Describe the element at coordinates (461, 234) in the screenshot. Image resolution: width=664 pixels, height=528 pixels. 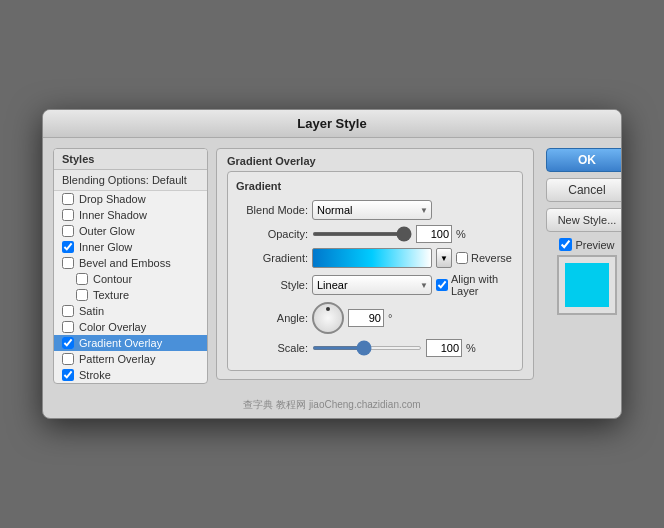
I see `opacity-unit: %` at that location.